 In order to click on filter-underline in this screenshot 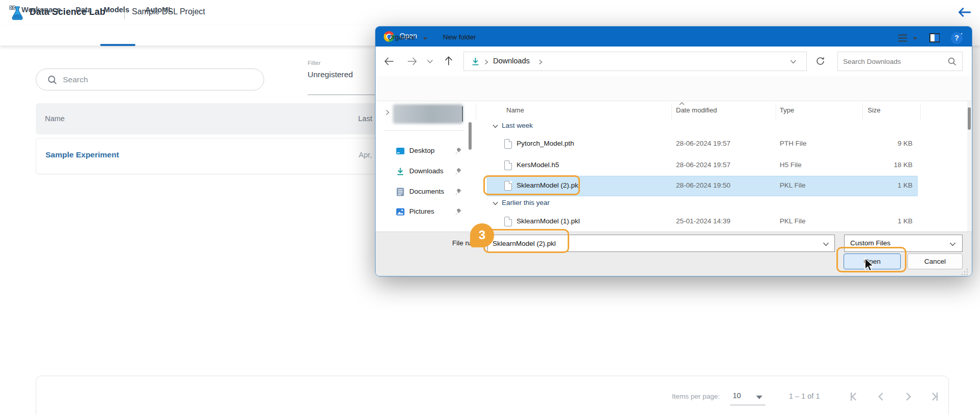, I will do `click(346, 95)`.